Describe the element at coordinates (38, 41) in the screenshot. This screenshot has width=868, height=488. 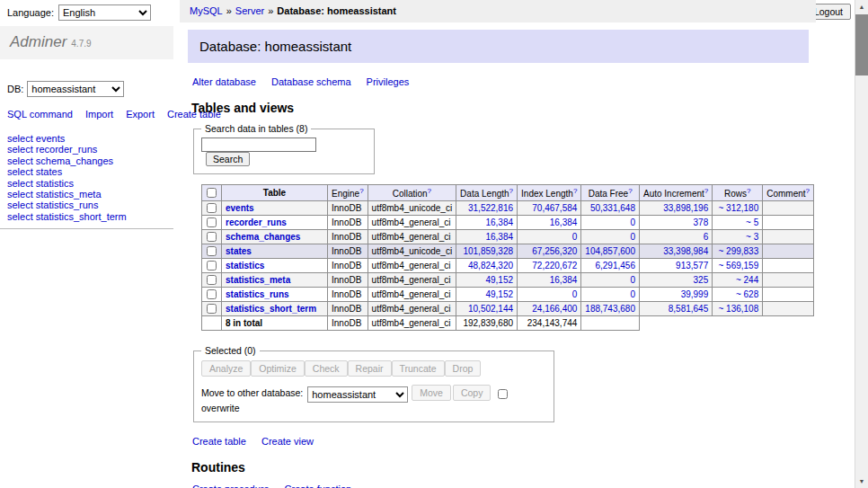
I see `app-name-link: Adminer` at that location.